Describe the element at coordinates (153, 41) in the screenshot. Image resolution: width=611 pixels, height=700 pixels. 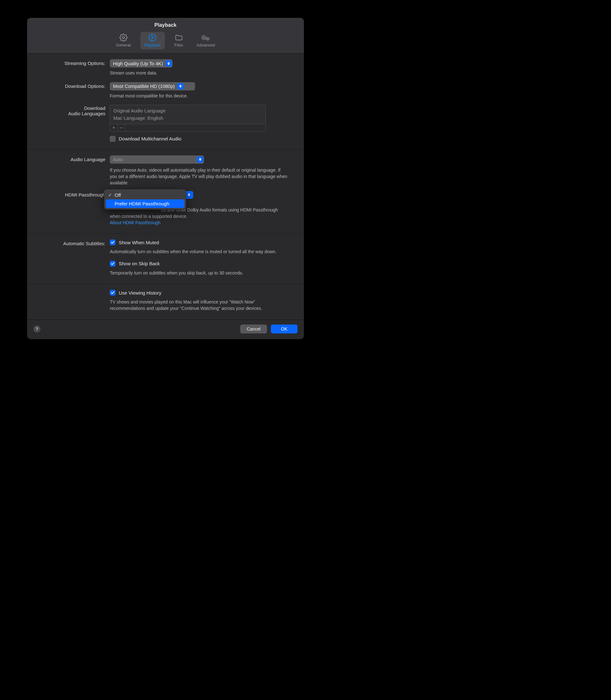
I see `tab-playback: Playback` at that location.